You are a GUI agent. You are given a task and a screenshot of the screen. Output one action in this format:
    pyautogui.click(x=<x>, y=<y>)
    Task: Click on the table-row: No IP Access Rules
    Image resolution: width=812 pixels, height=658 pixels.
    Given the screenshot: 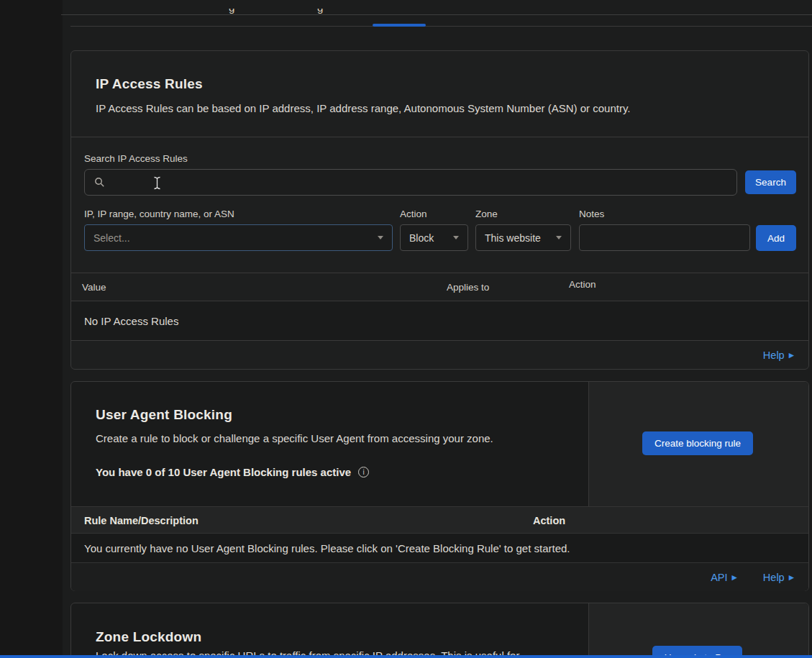 What is the action you would take?
    pyautogui.click(x=440, y=321)
    